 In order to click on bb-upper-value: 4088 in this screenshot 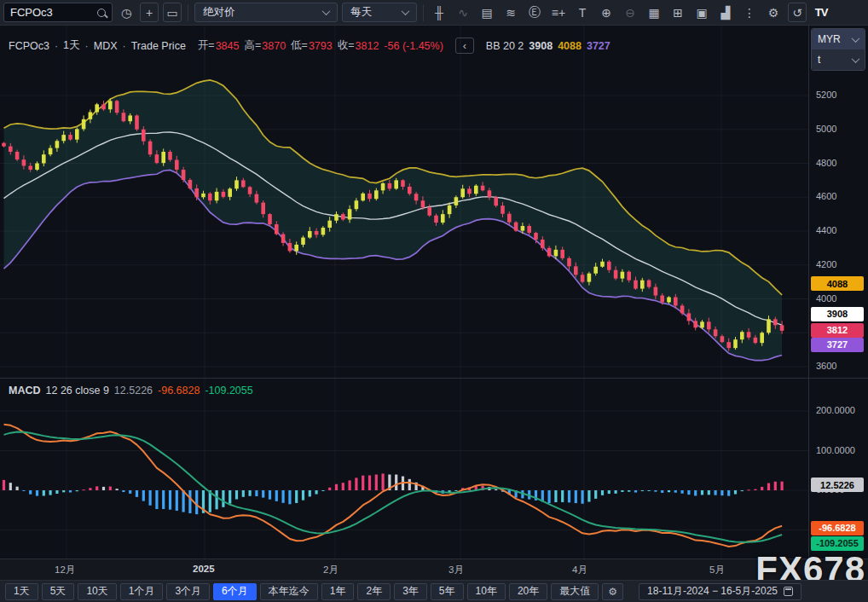, I will do `click(570, 46)`.